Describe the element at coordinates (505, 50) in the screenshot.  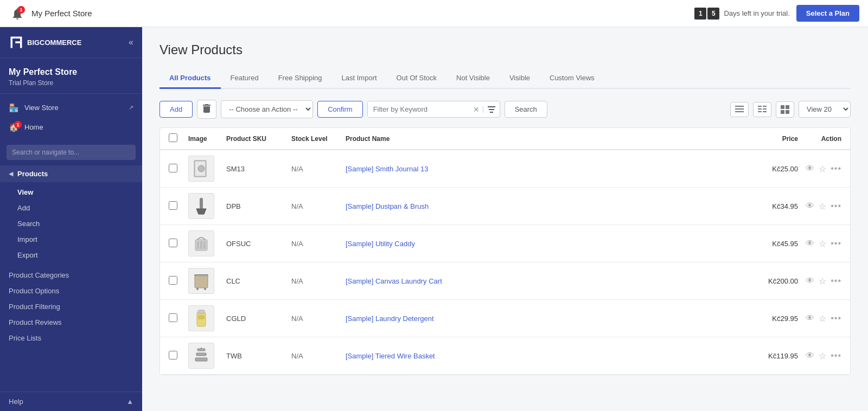
I see `page-title: View Products` at that location.